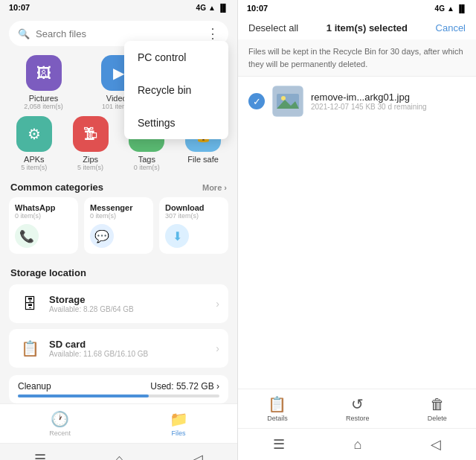 This screenshot has width=476, height=460. I want to click on whatsapp-label: WhatsApp, so click(35, 208).